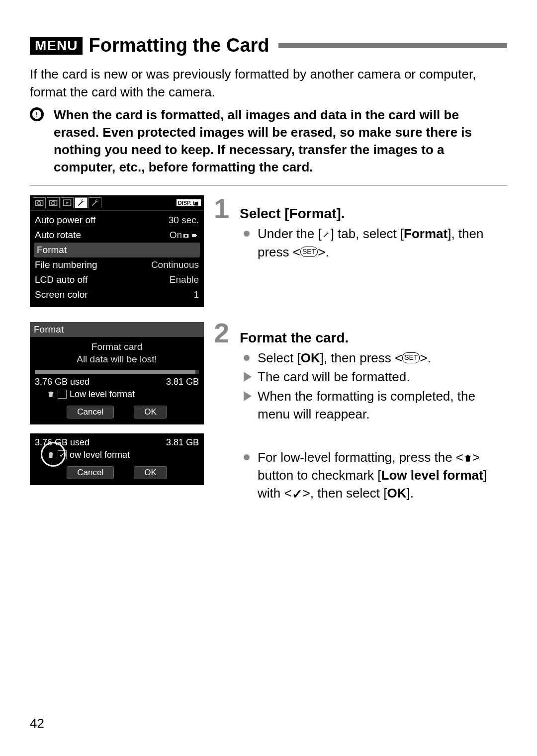  I want to click on format-dialog-checked: 3.76 GB used3.81 GB ✓ ow level format Ca…, so click(117, 459).